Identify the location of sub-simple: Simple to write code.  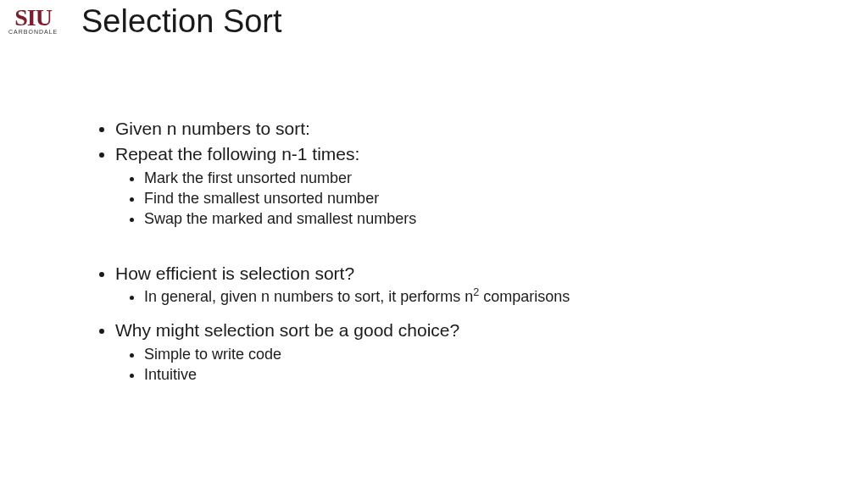
(470, 354).